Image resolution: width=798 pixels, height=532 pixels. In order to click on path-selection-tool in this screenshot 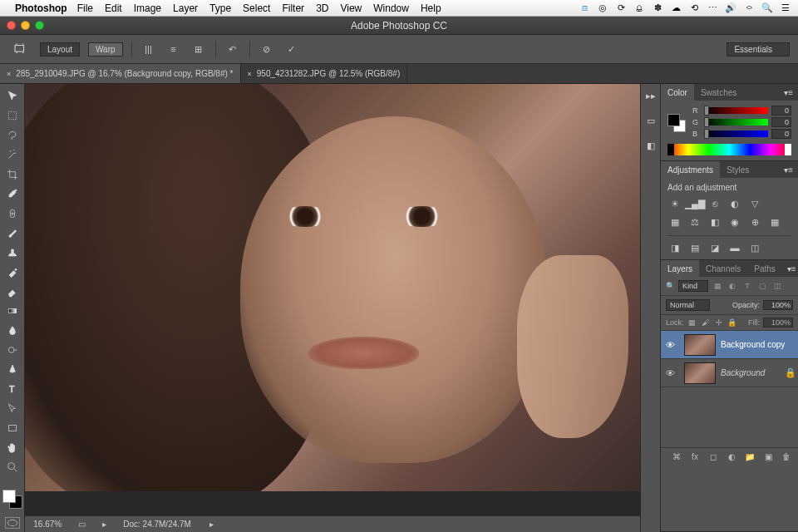, I will do `click(12, 409)`.